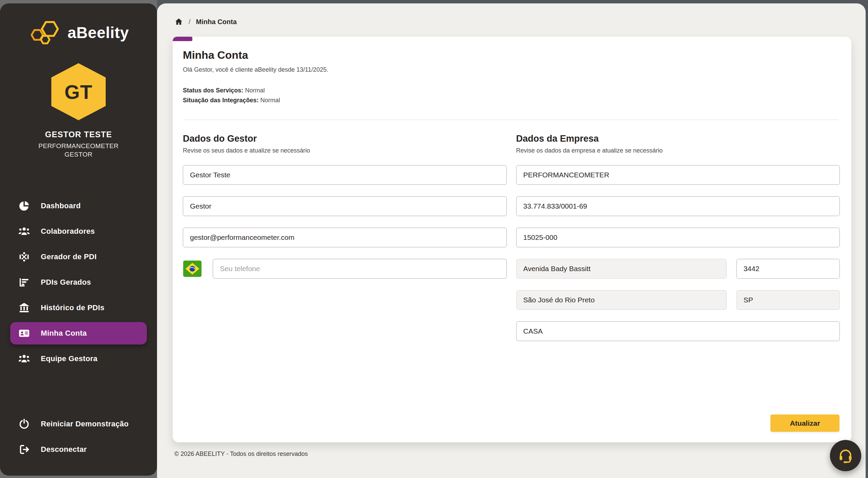 This screenshot has width=868, height=478. I want to click on company-cnpj-field, so click(678, 206).